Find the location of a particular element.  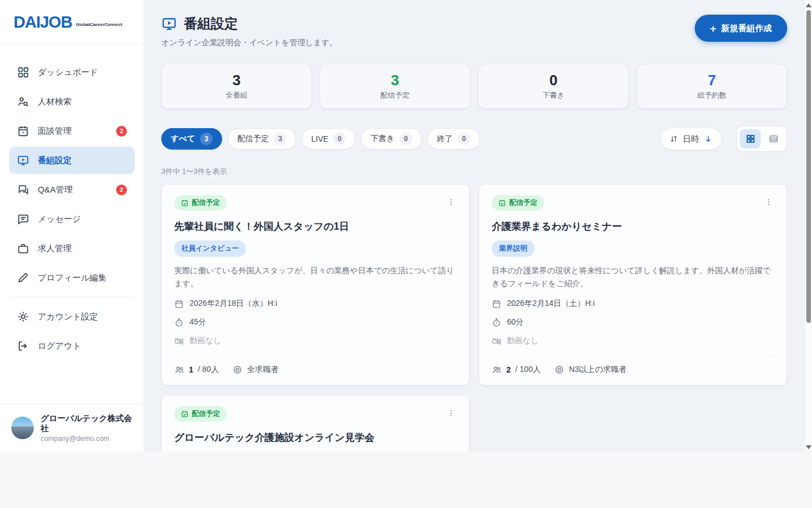

filter-chip-scheduled: 配信予定 3 is located at coordinates (262, 139).